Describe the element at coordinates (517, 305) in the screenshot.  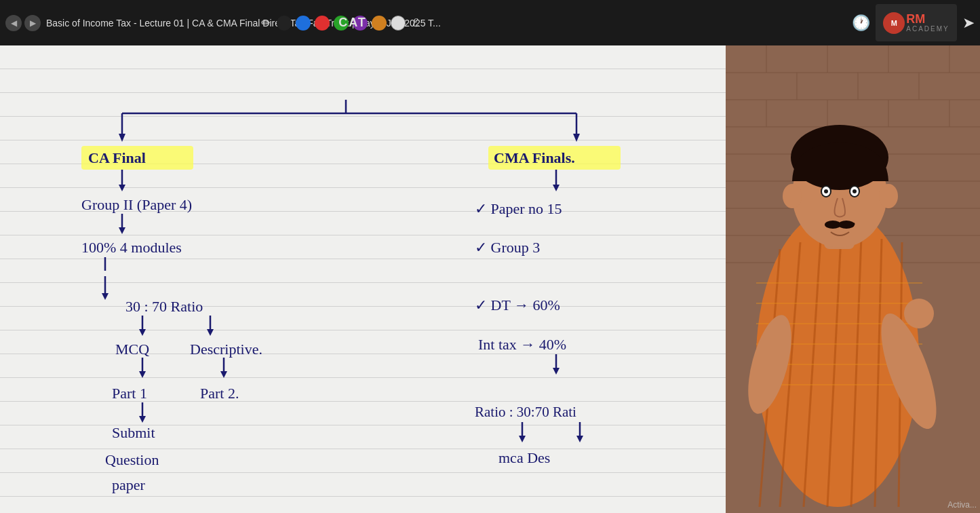
I see `dt-text: ✓ DT → 60%` at that location.